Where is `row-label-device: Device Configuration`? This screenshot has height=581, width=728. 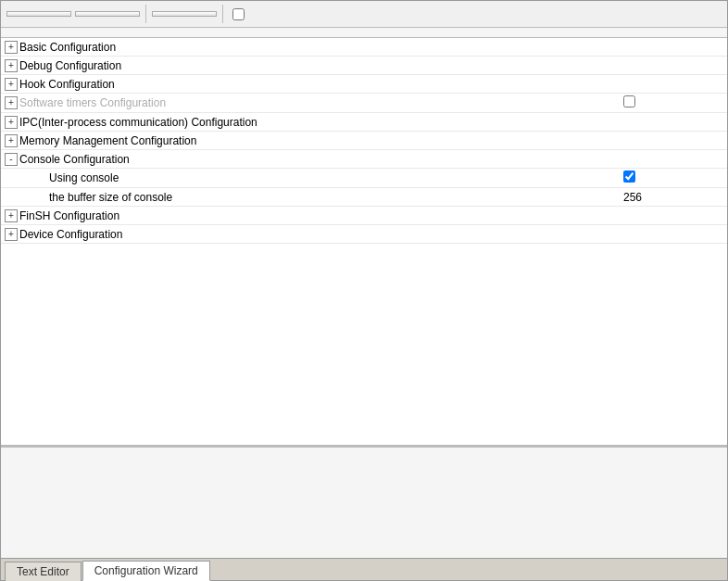 row-label-device: Device Configuration is located at coordinates (70, 234).